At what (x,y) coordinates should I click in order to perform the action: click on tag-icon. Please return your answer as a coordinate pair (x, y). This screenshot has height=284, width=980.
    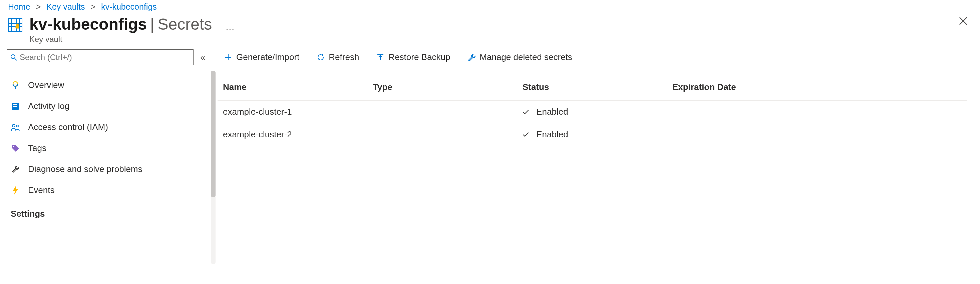
    Looking at the image, I should click on (15, 148).